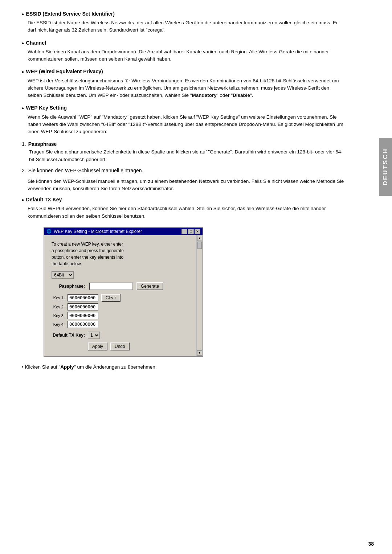 Image resolution: width=392 pixels, height=554 pixels. Describe the element at coordinates (59, 316) in the screenshot. I see `key3-label: Key 3:` at that location.